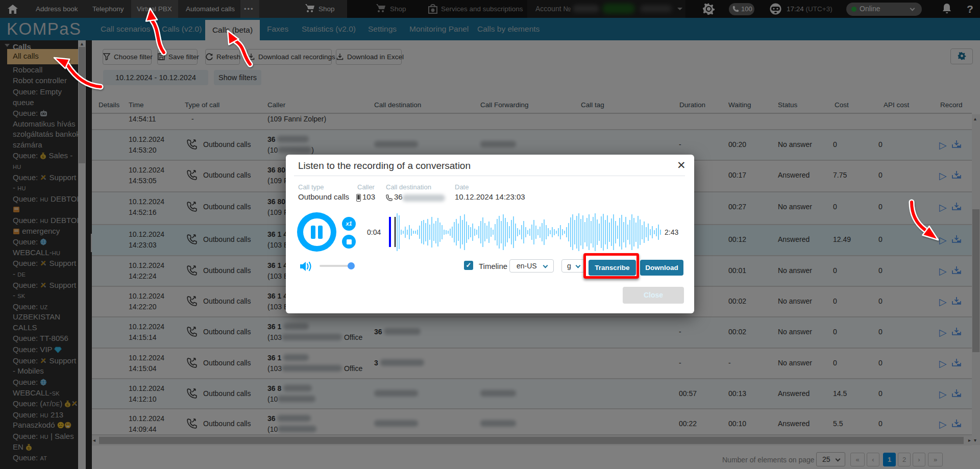 This screenshot has height=469, width=980. Describe the element at coordinates (349, 242) in the screenshot. I see `stop-icon` at that location.